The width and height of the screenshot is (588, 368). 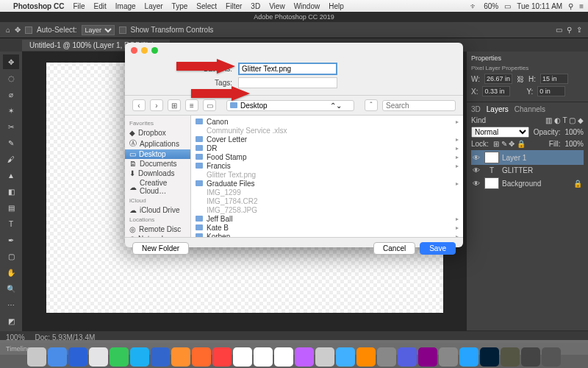 I want to click on crop-tool: ✂, so click(x=11, y=127).